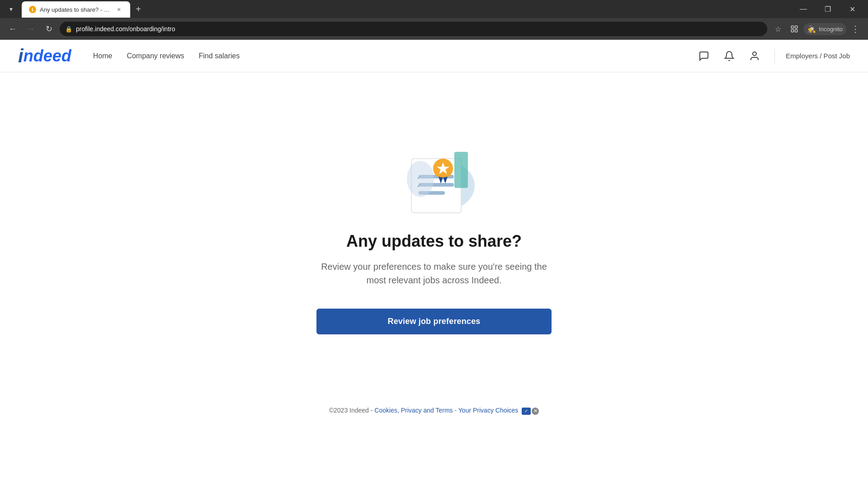 The width and height of the screenshot is (868, 488). What do you see at coordinates (119, 9) in the screenshot?
I see `tab-close-button: ×` at bounding box center [119, 9].